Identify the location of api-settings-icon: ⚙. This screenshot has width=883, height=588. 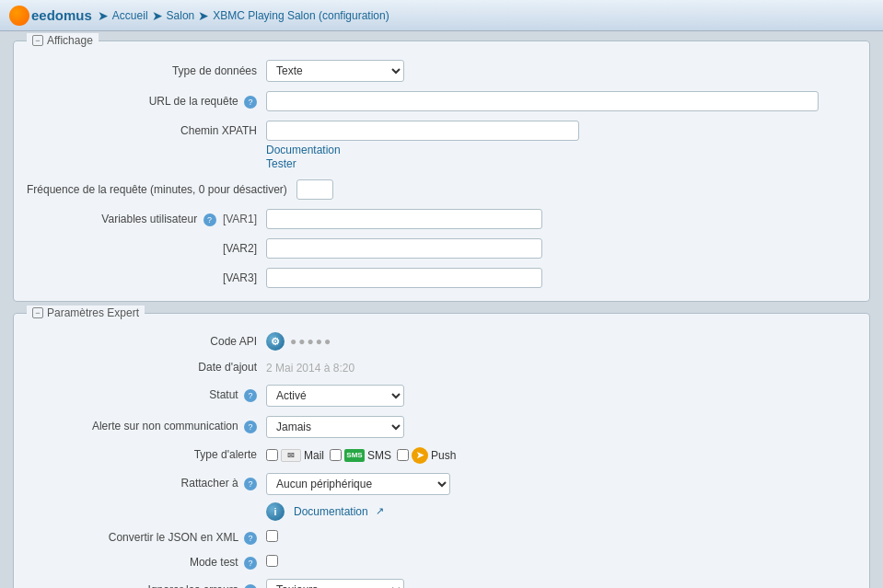
(275, 341).